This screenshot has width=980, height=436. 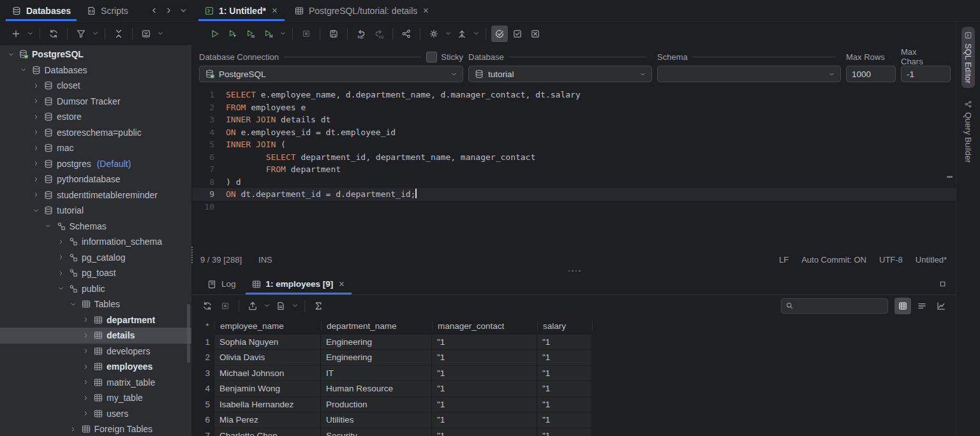 What do you see at coordinates (81, 34) in the screenshot?
I see `filter-button` at bounding box center [81, 34].